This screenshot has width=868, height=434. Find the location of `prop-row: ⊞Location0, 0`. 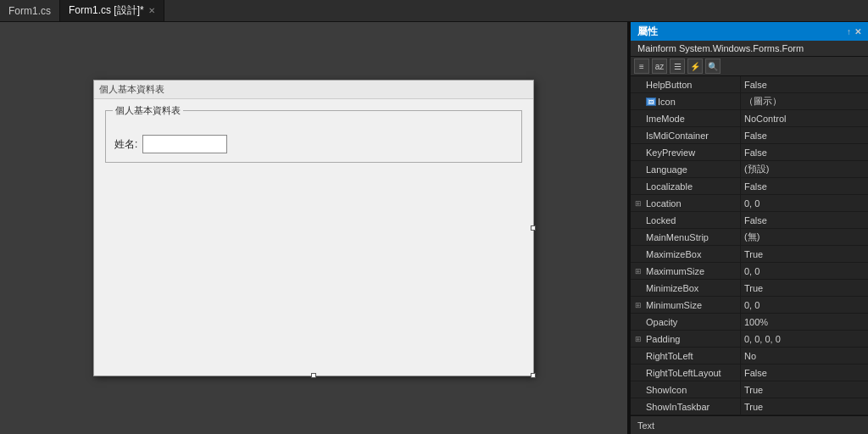

prop-row: ⊞Location0, 0 is located at coordinates (749, 203).